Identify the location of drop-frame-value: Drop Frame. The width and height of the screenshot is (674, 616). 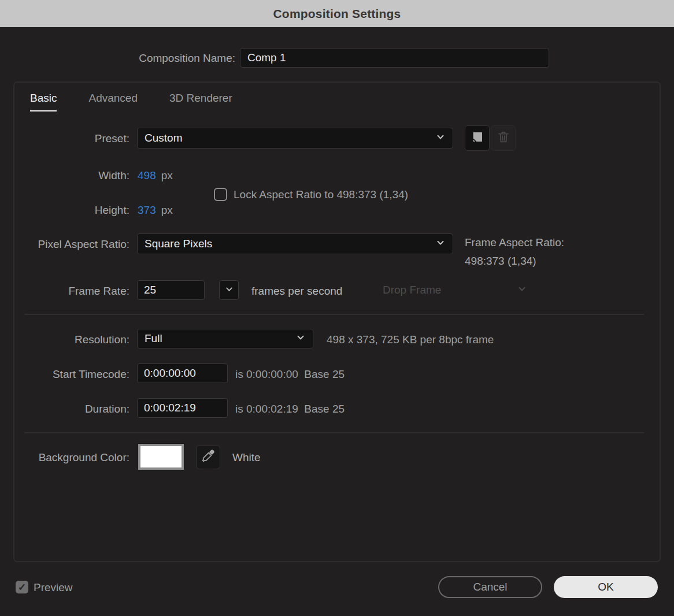
(412, 290).